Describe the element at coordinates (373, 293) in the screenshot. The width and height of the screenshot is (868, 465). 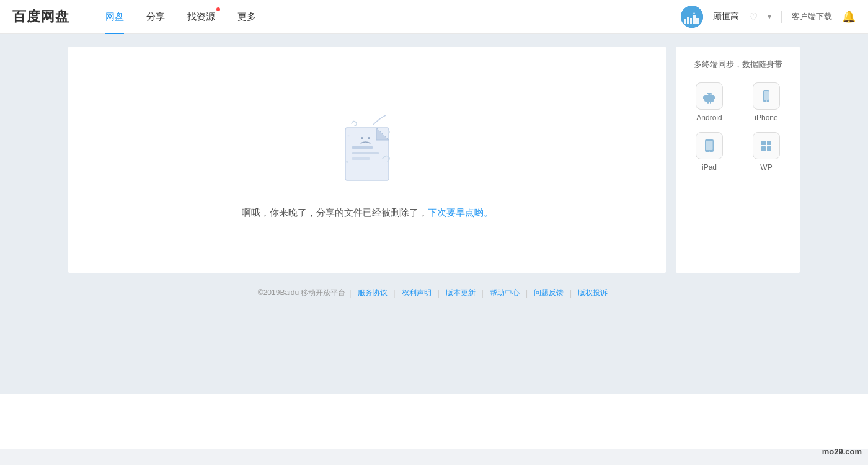
I see `footer-link-service: 服务协议` at that location.